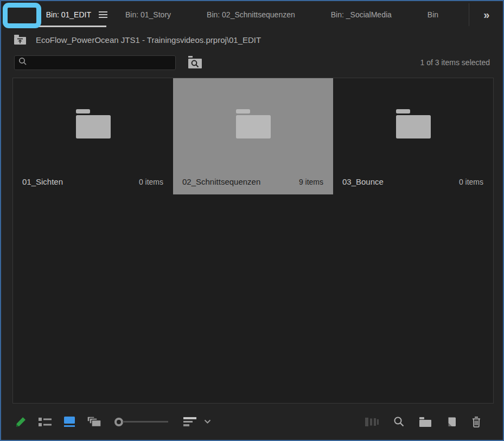 The image size is (504, 441). What do you see at coordinates (372, 422) in the screenshot?
I see `automate-to-sequence-button` at bounding box center [372, 422].